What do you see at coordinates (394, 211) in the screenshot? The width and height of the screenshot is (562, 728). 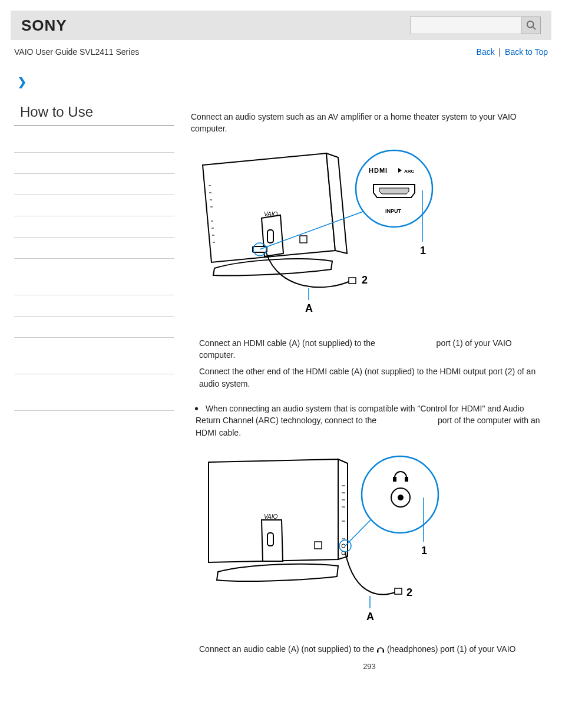 I see `input-label: INPUT` at bounding box center [394, 211].